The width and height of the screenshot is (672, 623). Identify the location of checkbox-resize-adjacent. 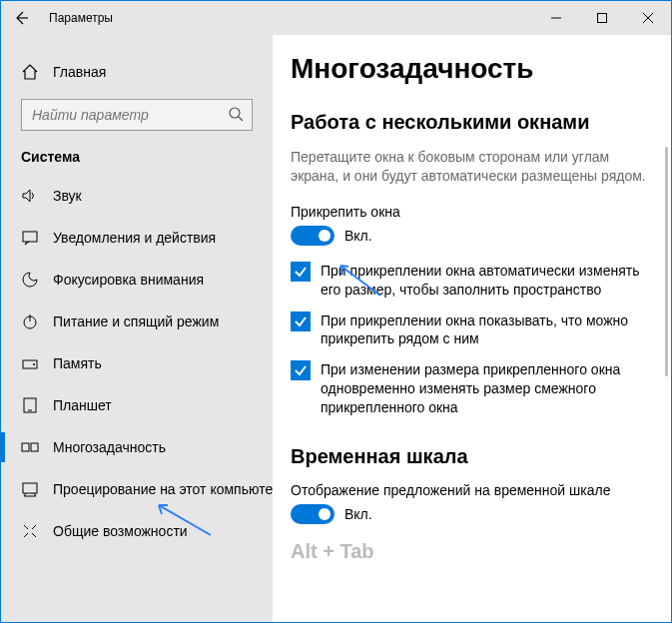
(301, 370).